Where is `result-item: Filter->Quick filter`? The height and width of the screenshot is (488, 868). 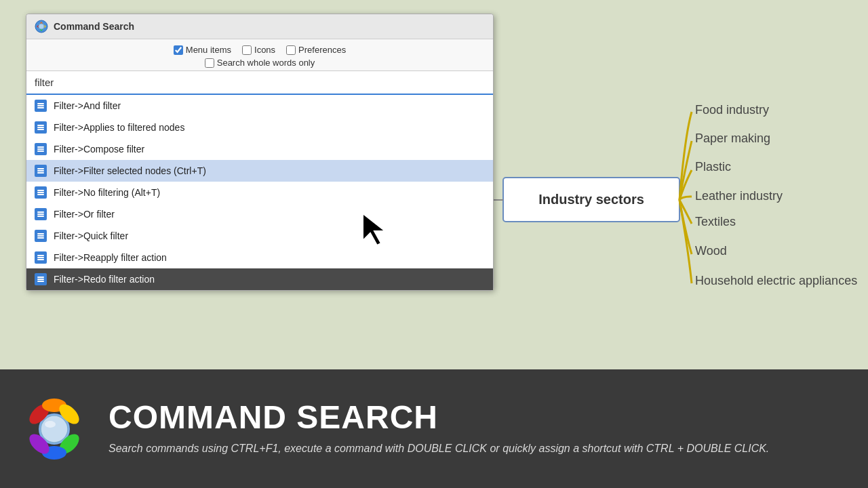
result-item: Filter->Quick filter is located at coordinates (260, 236).